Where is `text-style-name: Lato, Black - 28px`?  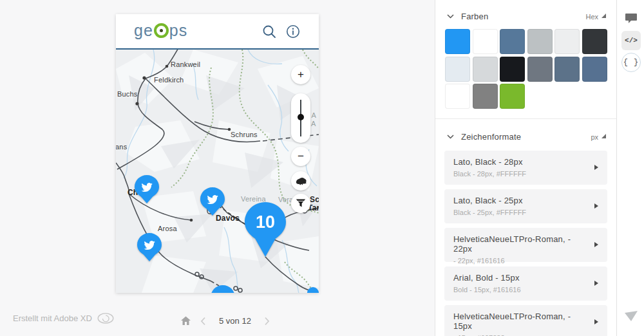
text-style-name: Lato, Black - 28px is located at coordinates (520, 162).